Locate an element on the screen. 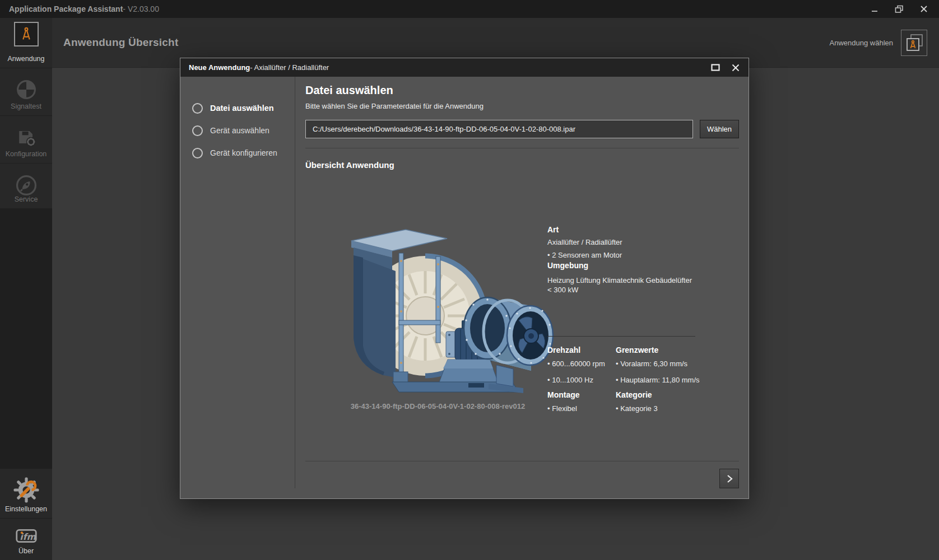 The height and width of the screenshot is (560, 939). choose-application-button is located at coordinates (914, 43).